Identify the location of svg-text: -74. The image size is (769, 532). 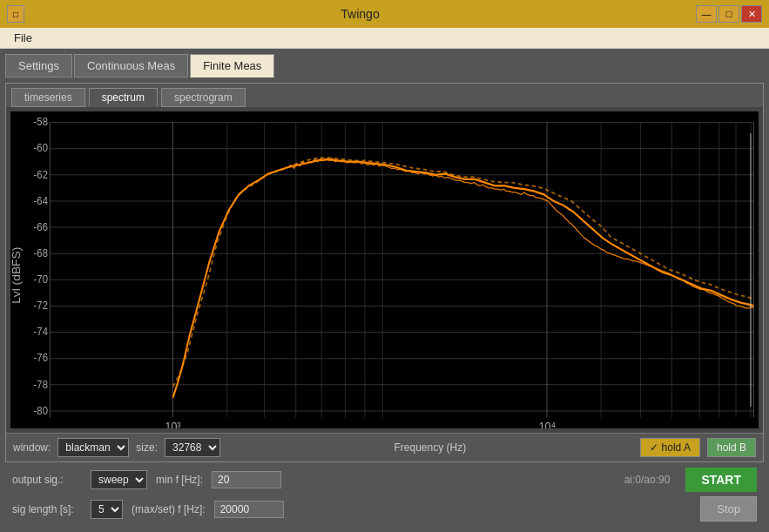
(42, 333).